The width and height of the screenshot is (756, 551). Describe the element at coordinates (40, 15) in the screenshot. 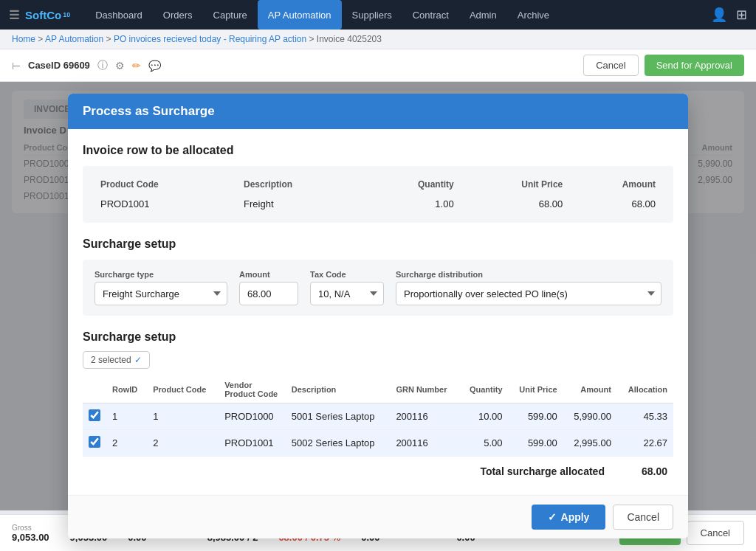

I see `nav-logo: ☰ SoftCo10` at that location.